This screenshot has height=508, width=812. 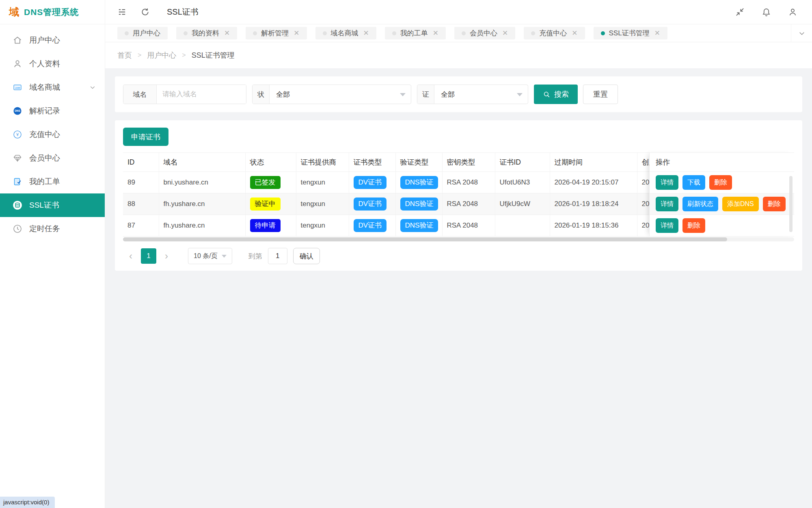 I want to click on tab-my-profile: 我的资料✕, so click(x=207, y=33).